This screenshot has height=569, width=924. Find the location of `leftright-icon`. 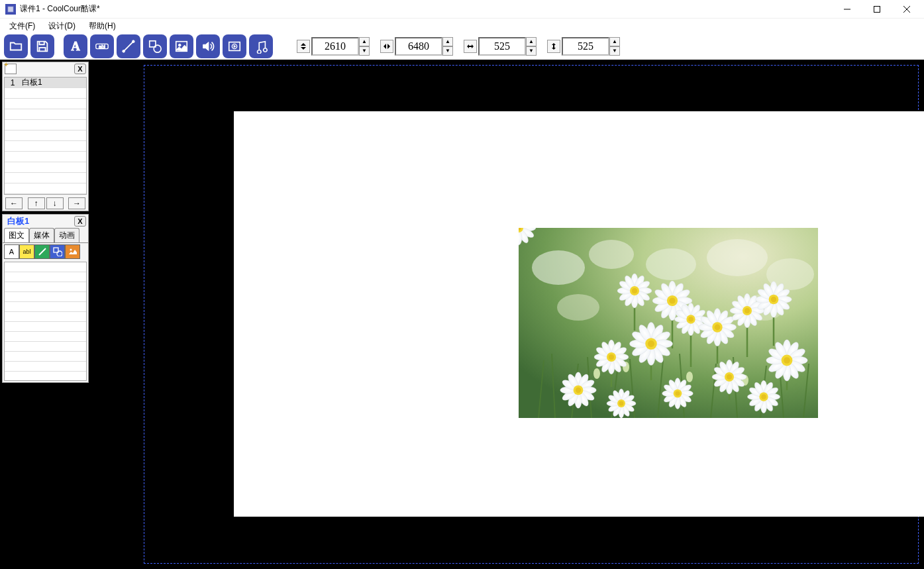

leftright-icon is located at coordinates (387, 46).